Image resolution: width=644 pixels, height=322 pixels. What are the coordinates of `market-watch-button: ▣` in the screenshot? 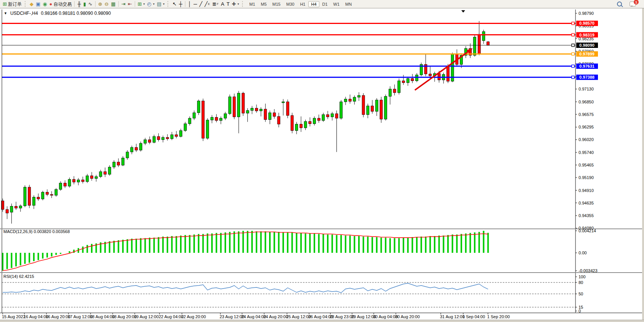 It's located at (38, 4).